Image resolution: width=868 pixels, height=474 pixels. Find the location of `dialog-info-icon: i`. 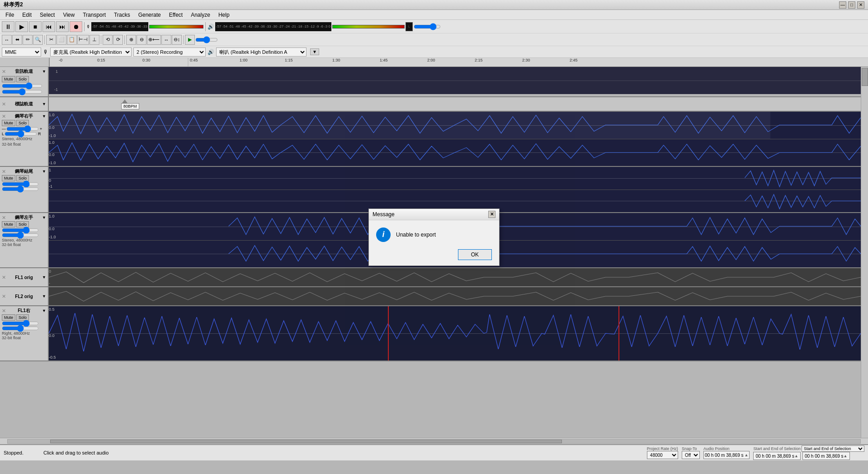

dialog-info-icon: i is located at coordinates (383, 235).